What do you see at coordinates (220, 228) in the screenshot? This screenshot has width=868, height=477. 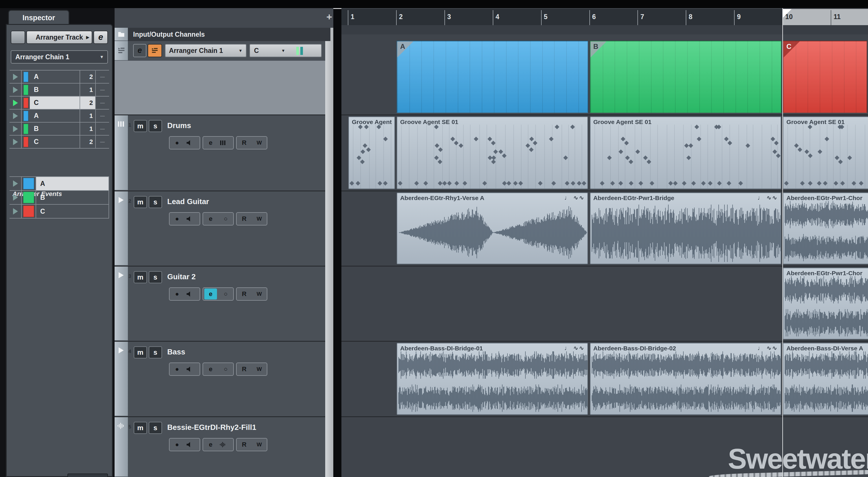 I see `track-header-lead-guitar: 2msLead Guitar●e○RW` at bounding box center [220, 228].